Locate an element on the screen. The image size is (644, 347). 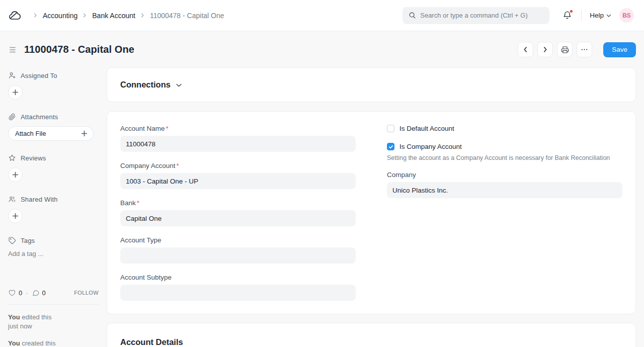
account-name-input: 11000478 is located at coordinates (238, 144).